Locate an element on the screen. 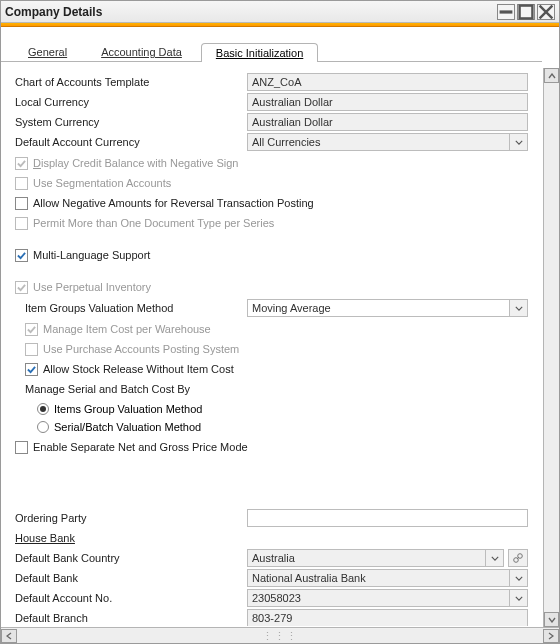 The image size is (560, 644). permit-multi-doc-label: Permit More than One Document Type per S… is located at coordinates (154, 223).